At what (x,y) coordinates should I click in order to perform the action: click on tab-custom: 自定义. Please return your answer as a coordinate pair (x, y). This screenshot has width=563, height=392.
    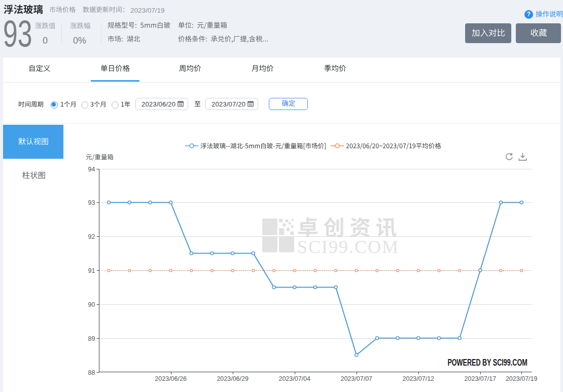
    Looking at the image, I should click on (40, 69).